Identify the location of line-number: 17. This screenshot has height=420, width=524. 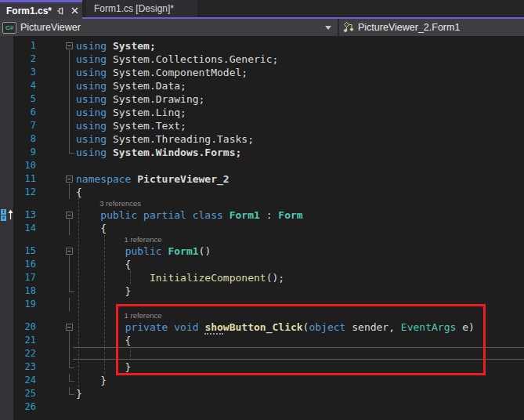
(25, 277).